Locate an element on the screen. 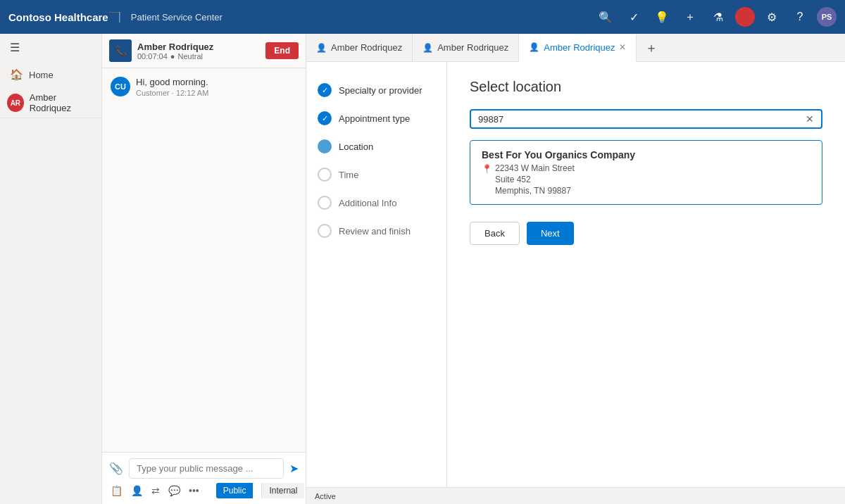  timer-value: 00:07:04 is located at coordinates (152, 56).